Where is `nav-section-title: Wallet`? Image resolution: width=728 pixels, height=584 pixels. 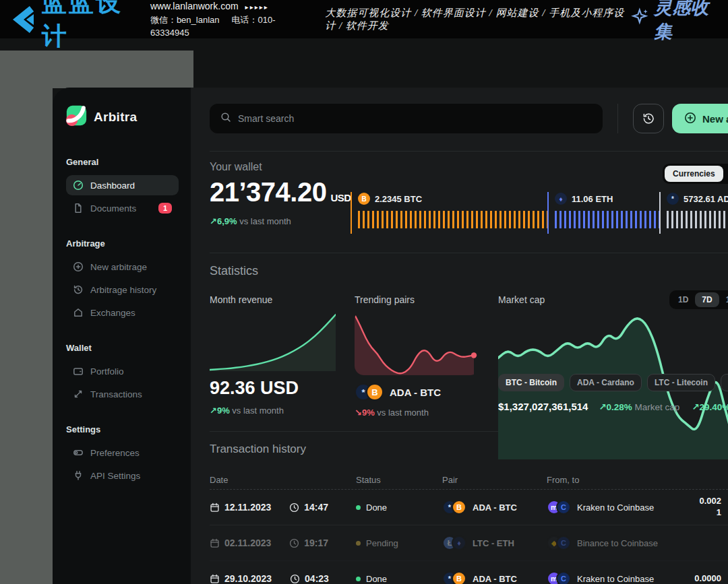 nav-section-title: Wallet is located at coordinates (123, 348).